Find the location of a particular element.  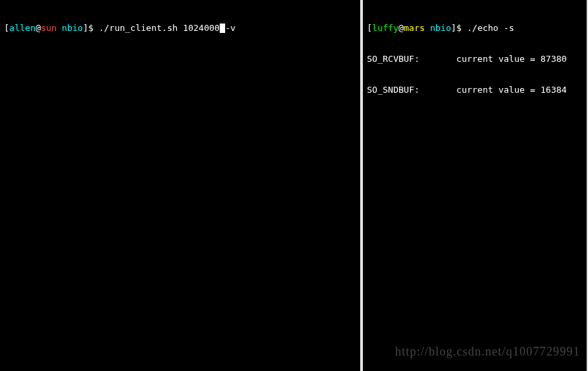

user-name: allen is located at coordinates (23, 28).